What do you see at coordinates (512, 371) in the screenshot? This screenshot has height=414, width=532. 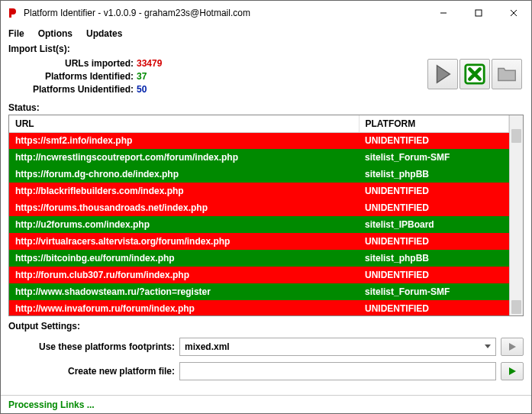 I see `create-file-run-button` at bounding box center [512, 371].